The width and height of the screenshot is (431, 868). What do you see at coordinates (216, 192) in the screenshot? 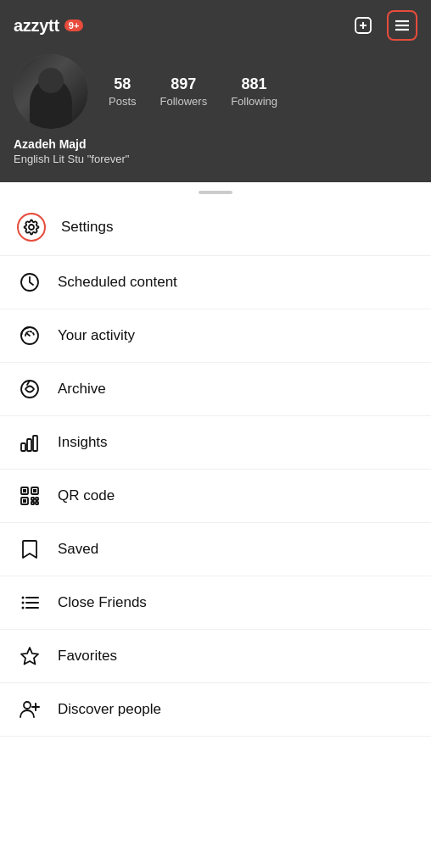
I see `handle-bar` at bounding box center [216, 192].